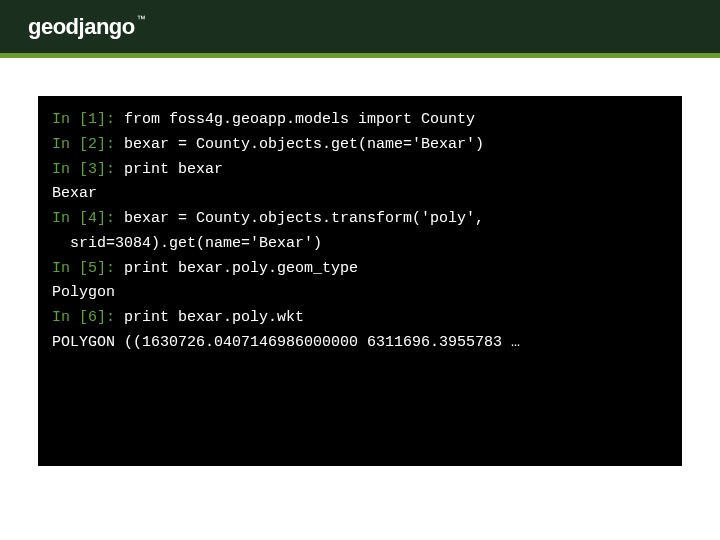  I want to click on prompt-num: [5]:, so click(97, 268).